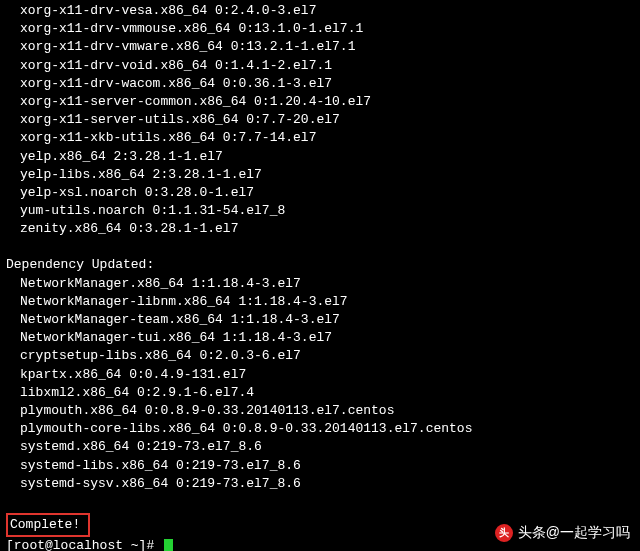 This screenshot has width=640, height=551. Describe the element at coordinates (320, 338) in the screenshot. I see `package-line: NetworkManager-tui.x86_64 1:1.18.4-3.el7` at that location.